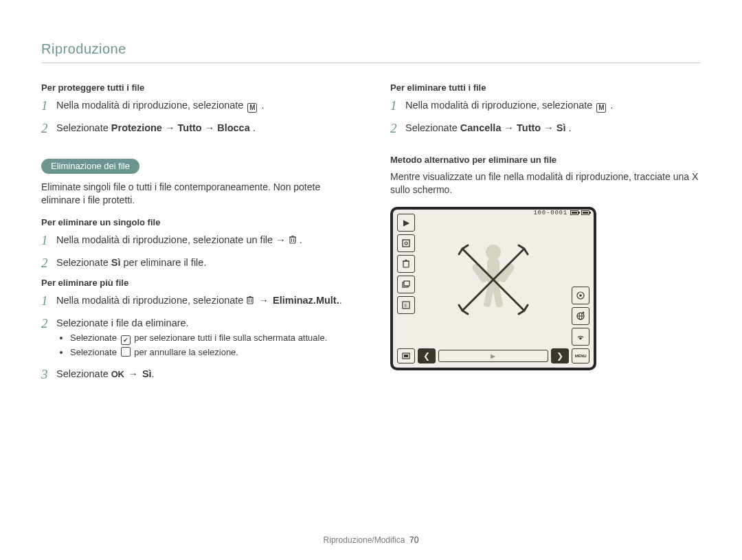 Image resolution: width=742 pixels, height=560 pixels. I want to click on display-mode-icon, so click(406, 356).